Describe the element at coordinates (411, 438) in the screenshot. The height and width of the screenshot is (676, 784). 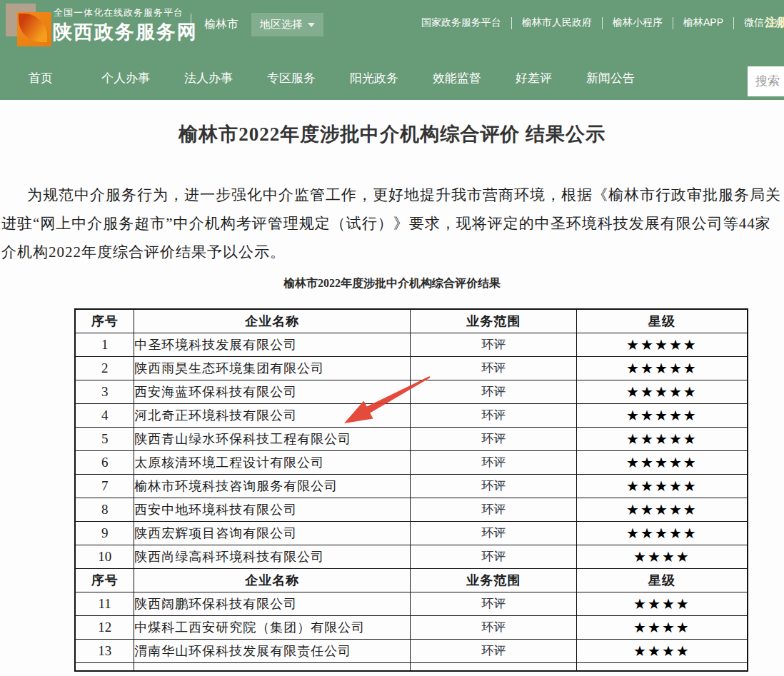
I see `table-row: 5陕西青山绿水环保科技工程有限公司环评★★★★★` at that location.